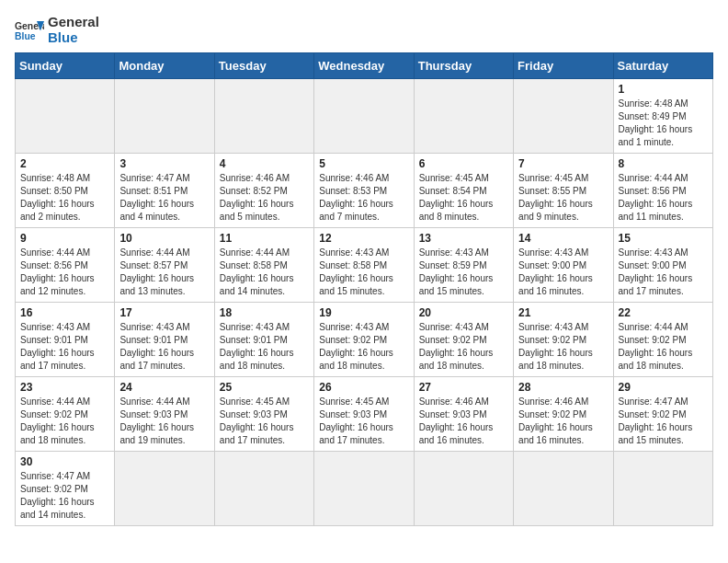 Image resolution: width=728 pixels, height=563 pixels. Describe the element at coordinates (165, 191) in the screenshot. I see `calendar-cell: 3Sunrise: 4:47 AM Sunset: 8:51 PM Daylig…` at that location.